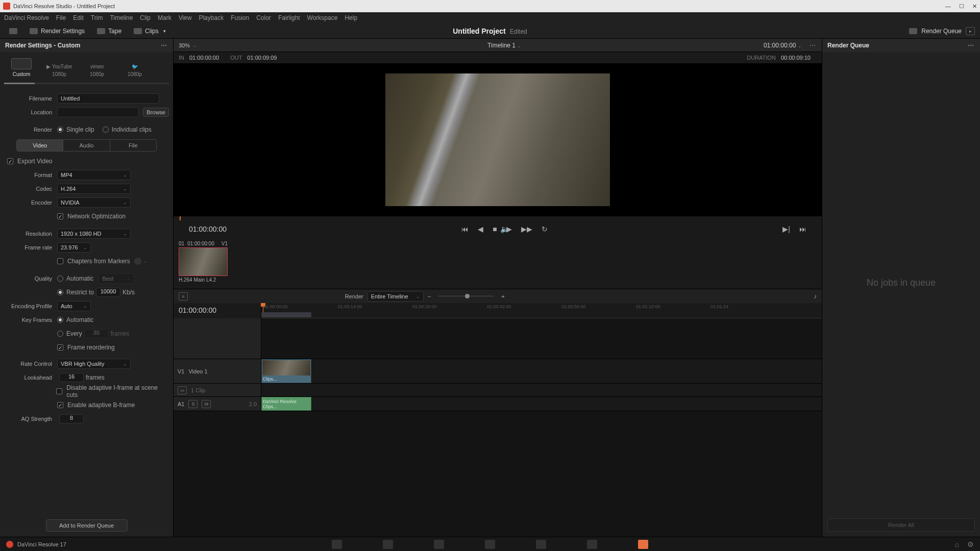 The image size is (980, 551). I want to click on solo-button: S, so click(193, 404).